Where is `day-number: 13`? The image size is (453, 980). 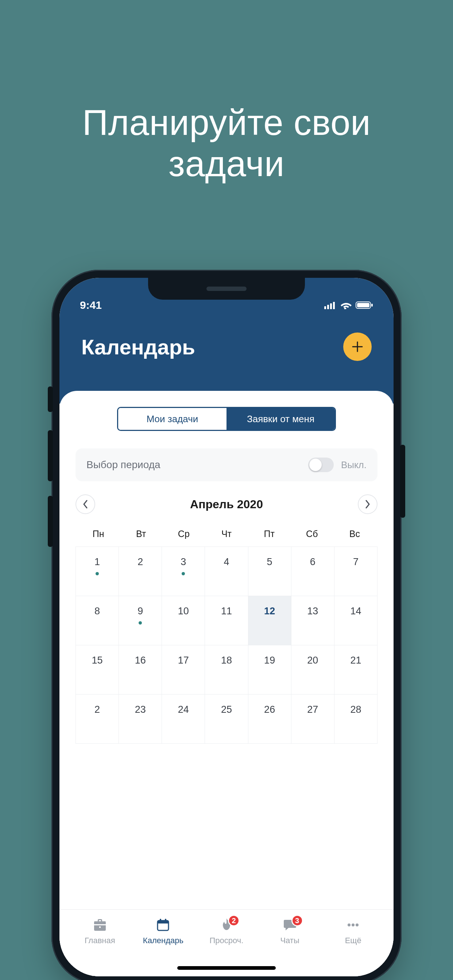 day-number: 13 is located at coordinates (313, 611).